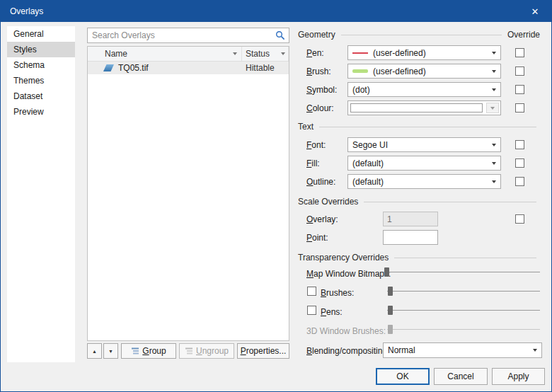 The width and height of the screenshot is (552, 392). What do you see at coordinates (464, 292) in the screenshot?
I see `brushes-slider` at bounding box center [464, 292].